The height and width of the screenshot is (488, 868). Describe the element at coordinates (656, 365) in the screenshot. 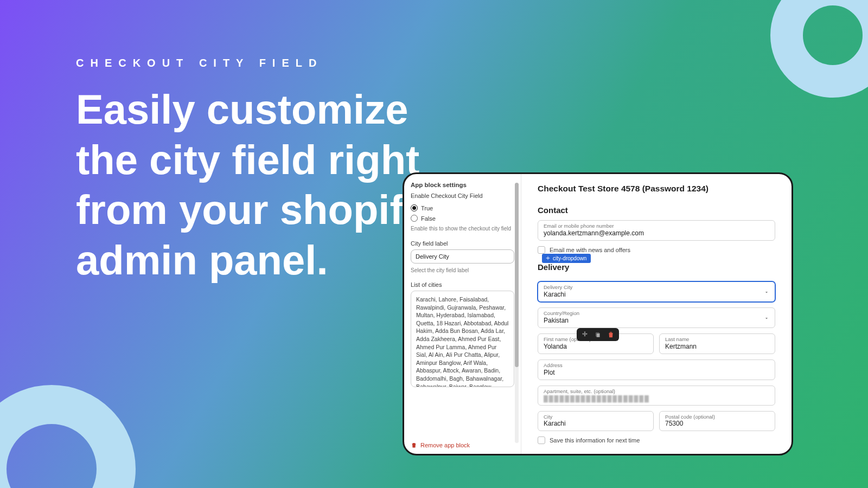

I see `address-label: Address` at that location.